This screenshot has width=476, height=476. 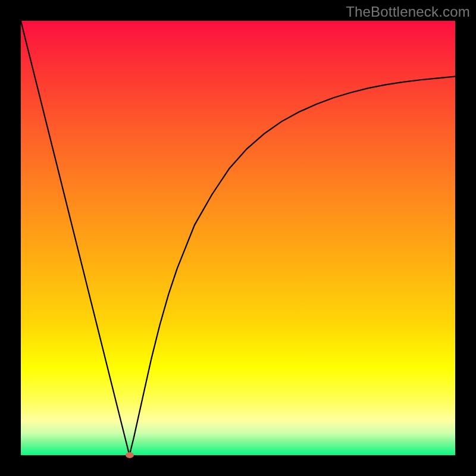 What do you see at coordinates (130, 455) in the screenshot?
I see `minimum-marker` at bounding box center [130, 455].